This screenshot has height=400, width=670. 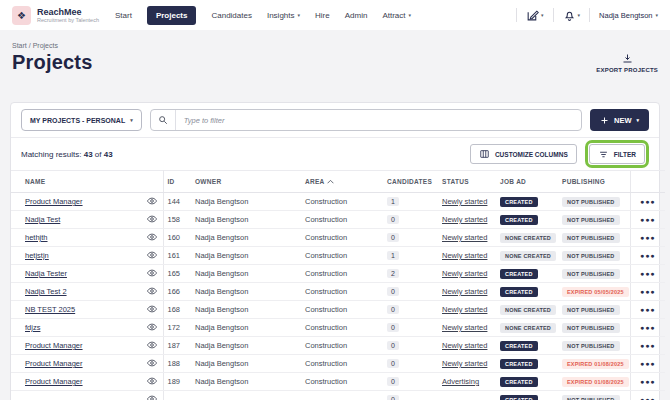 I want to click on scope-dropdown: MY PROJECTS - PERSONAL ▾, so click(x=82, y=120).